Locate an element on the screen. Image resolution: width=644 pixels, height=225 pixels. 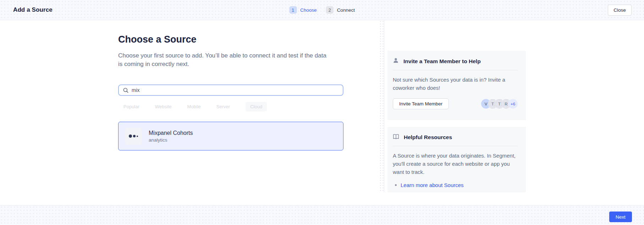
bullet-icon is located at coordinates (396, 185).